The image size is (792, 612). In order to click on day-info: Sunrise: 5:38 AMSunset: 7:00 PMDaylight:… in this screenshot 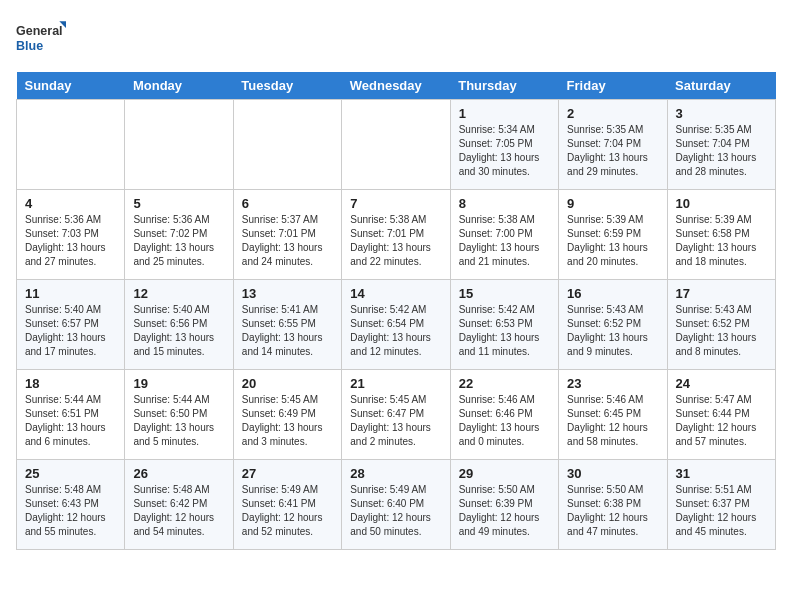, I will do `click(504, 241)`.